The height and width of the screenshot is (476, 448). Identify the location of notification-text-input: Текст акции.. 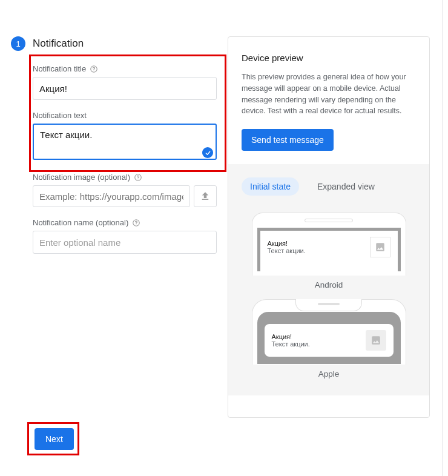
(125, 142).